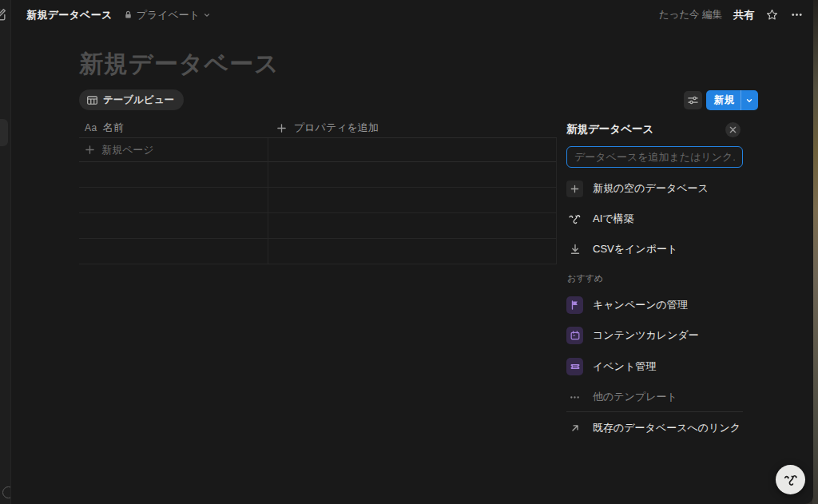 The height and width of the screenshot is (504, 818). What do you see at coordinates (815, 252) in the screenshot?
I see `desktop-background-sliver` at bounding box center [815, 252].